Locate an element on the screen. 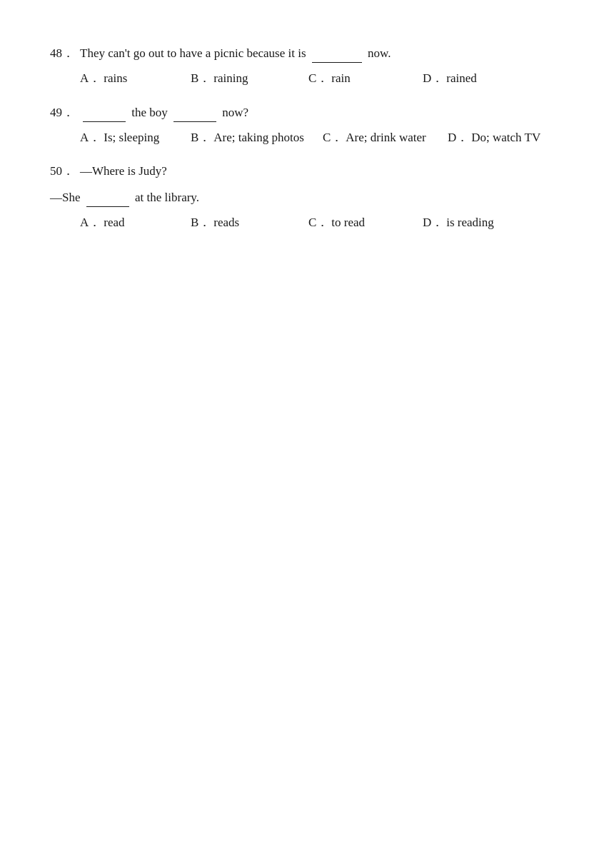 This screenshot has height=868, width=614. q48-d-label: D． is located at coordinates (433, 79).